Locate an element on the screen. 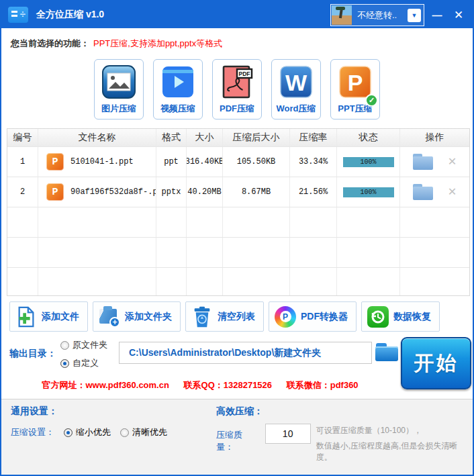 The width and height of the screenshot is (474, 476). chevron-down-icon: ▼ is located at coordinates (415, 15).